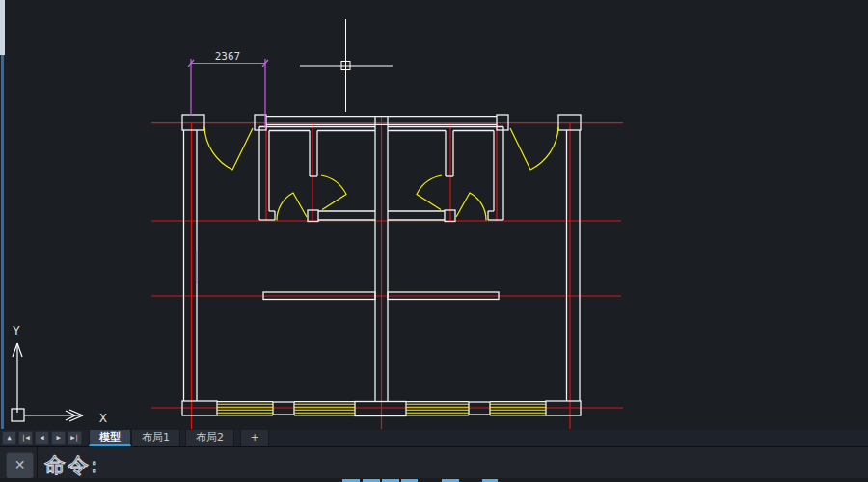 The width and height of the screenshot is (868, 482). Describe the element at coordinates (228, 56) in the screenshot. I see `drawing-labels-item: 2367` at that location.